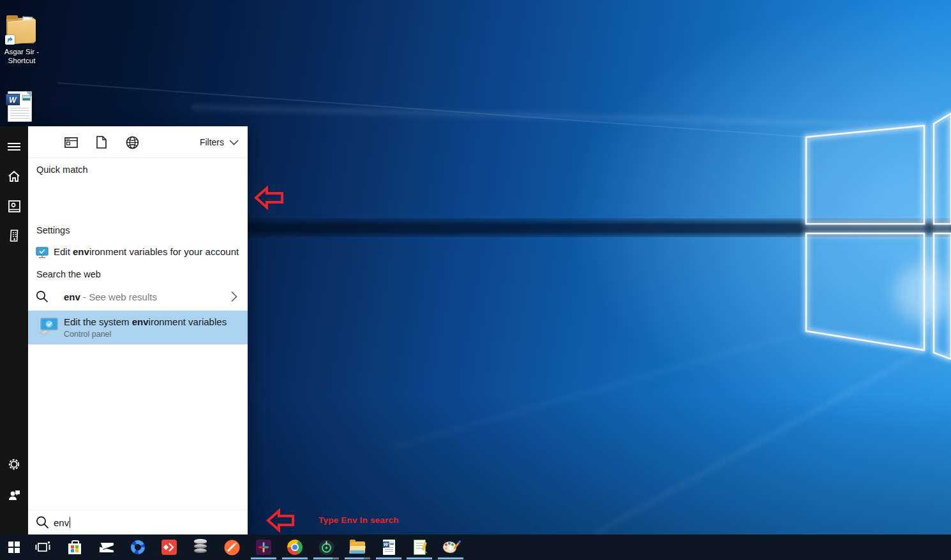 The width and height of the screenshot is (951, 560). I want to click on feedback-button, so click(14, 495).